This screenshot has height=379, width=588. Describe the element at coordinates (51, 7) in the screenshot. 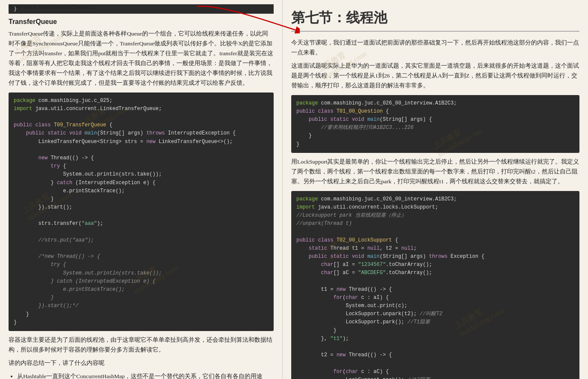

I see `delayqueue-item: DelayQueue SynchronousQ TransferQ` at that location.